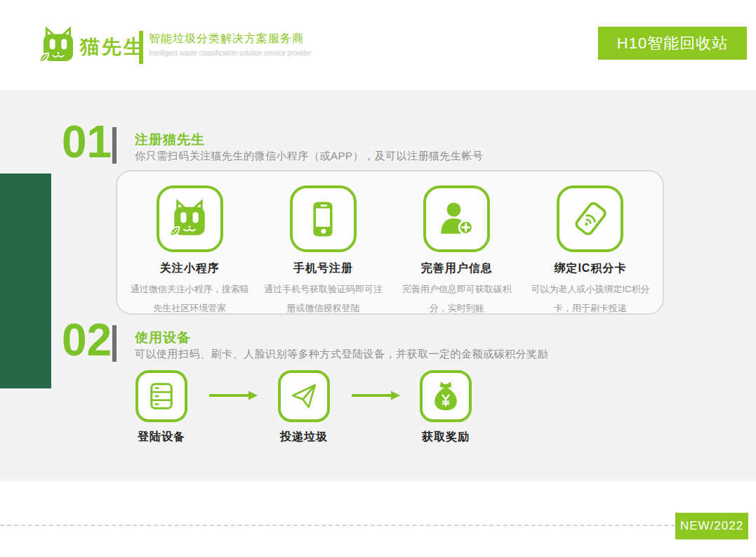  What do you see at coordinates (457, 251) in the screenshot?
I see `card-complete-profile: 完善用户信息 完善用户信息即可获取碳积分，实时到账` at bounding box center [457, 251].